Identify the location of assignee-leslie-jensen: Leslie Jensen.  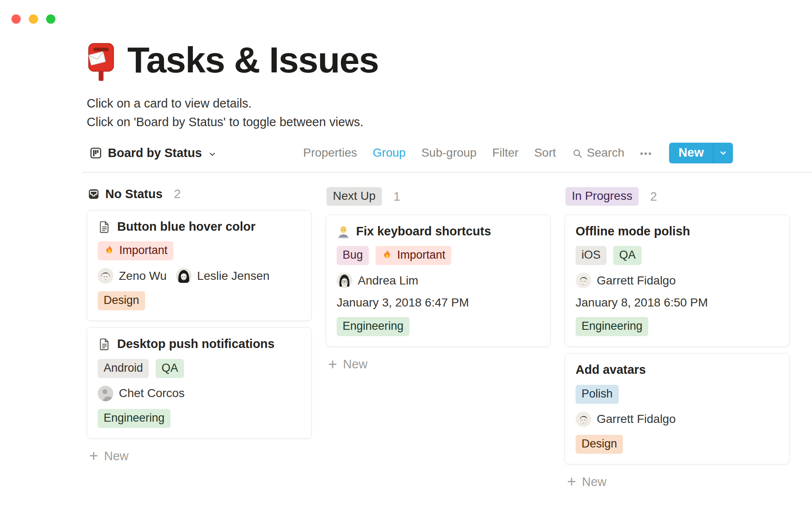
(222, 276).